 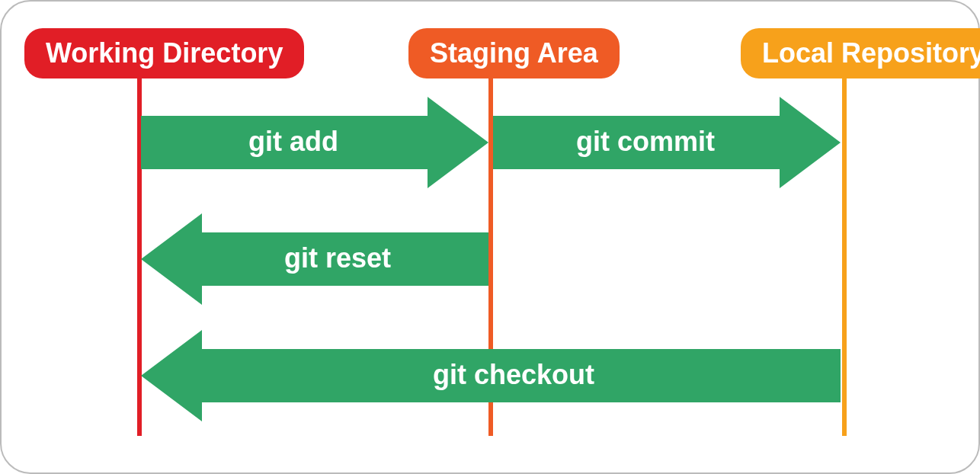 I want to click on local-repo-line, so click(x=844, y=249).